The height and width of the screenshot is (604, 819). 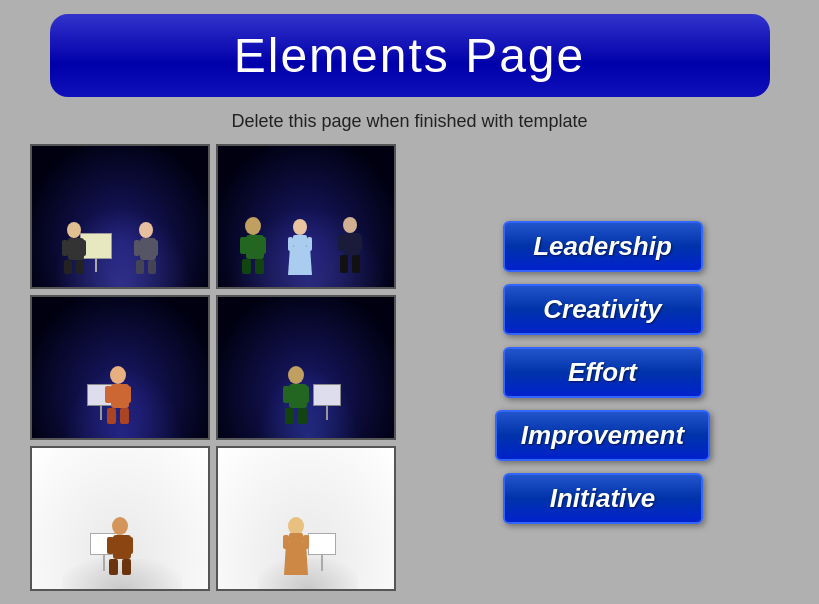 I want to click on label-initiative: Initiative, so click(x=603, y=498).